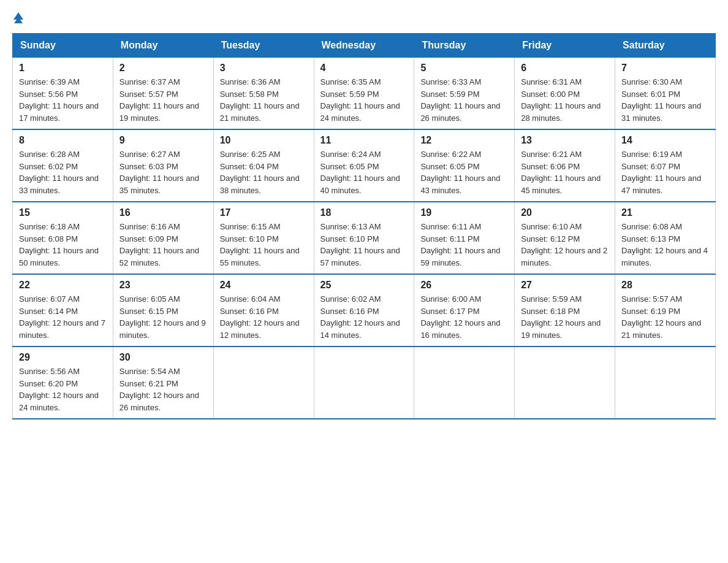  I want to click on day-info: Sunrise: 6:36 AM Sunset: 5:58 PM Dayligh…, so click(264, 100).